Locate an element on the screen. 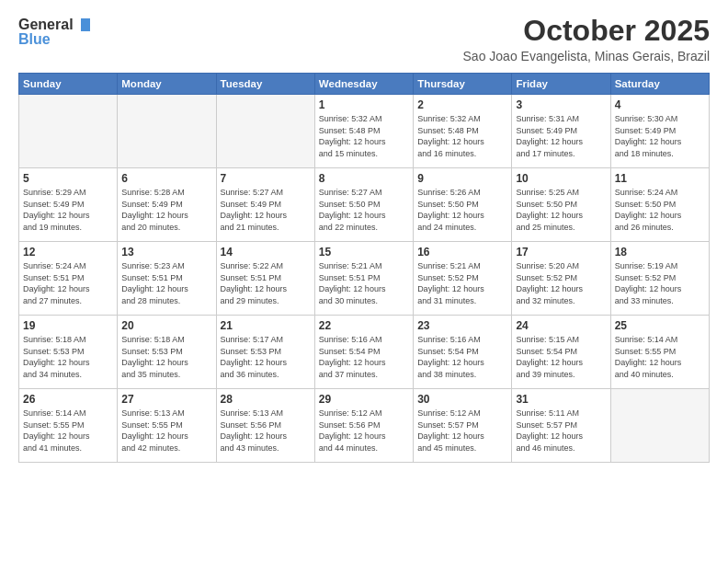 The width and height of the screenshot is (728, 563). day-number: 19 is located at coordinates (68, 326).